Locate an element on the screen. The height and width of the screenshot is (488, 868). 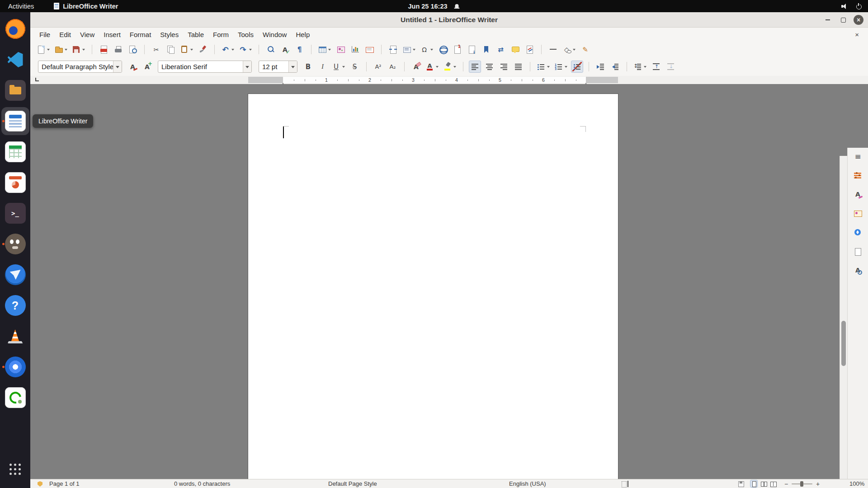
close-document-button: × is located at coordinates (857, 34).